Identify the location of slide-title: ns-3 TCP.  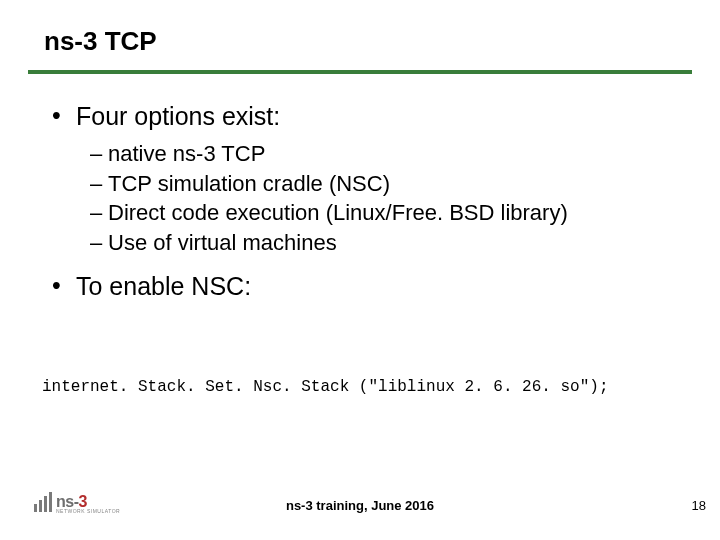
(100, 42).